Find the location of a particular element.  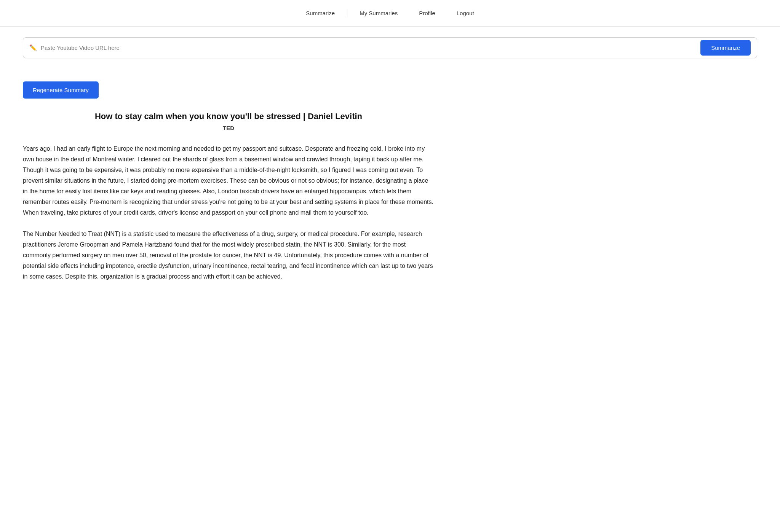

nav-items: Summarize My Summaries Profile Logout is located at coordinates (390, 13).